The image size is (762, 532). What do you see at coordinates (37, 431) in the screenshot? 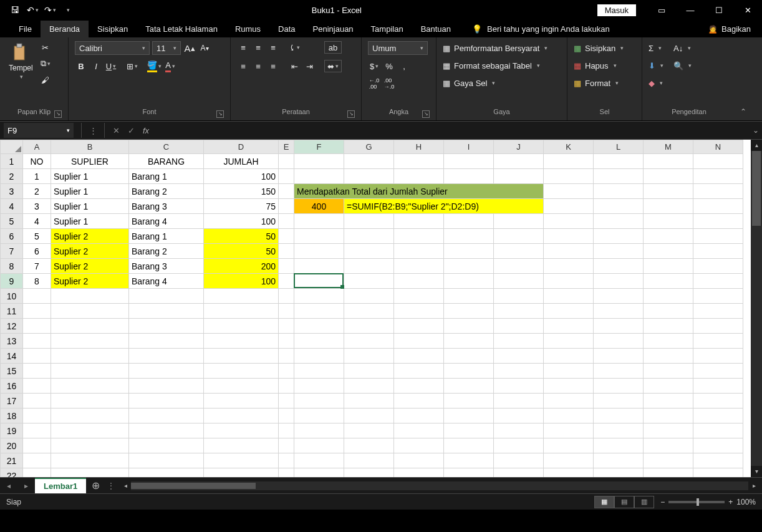
I see `cell-A19` at bounding box center [37, 431].